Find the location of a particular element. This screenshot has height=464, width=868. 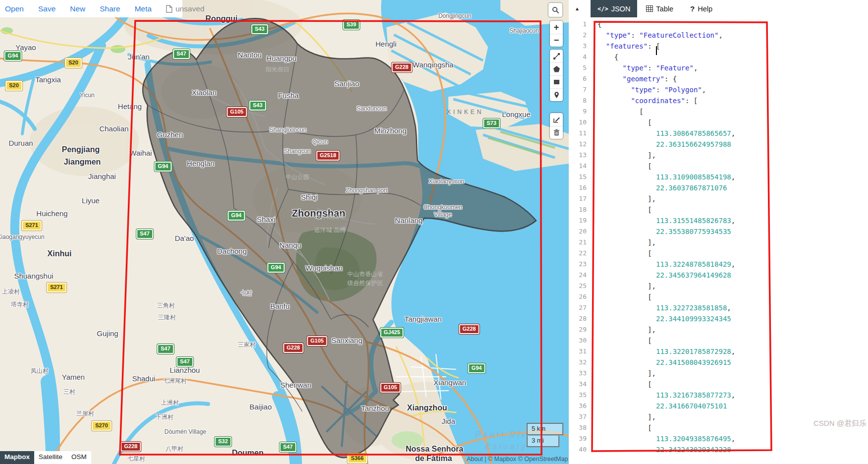

menu-save: Save is located at coordinates (47, 9).